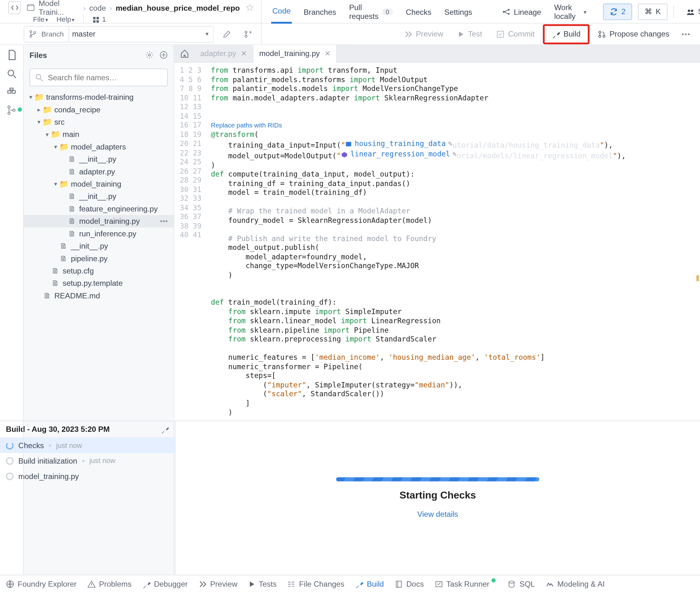  What do you see at coordinates (369, 584) in the screenshot?
I see `bottom-build: Build` at bounding box center [369, 584].